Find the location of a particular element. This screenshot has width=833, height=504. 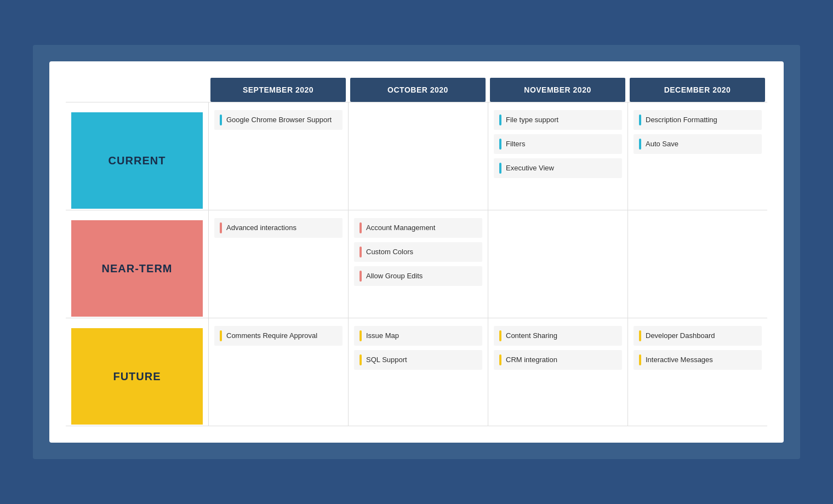

col-header-sep: SEPTEMBER 2020 is located at coordinates (278, 90).